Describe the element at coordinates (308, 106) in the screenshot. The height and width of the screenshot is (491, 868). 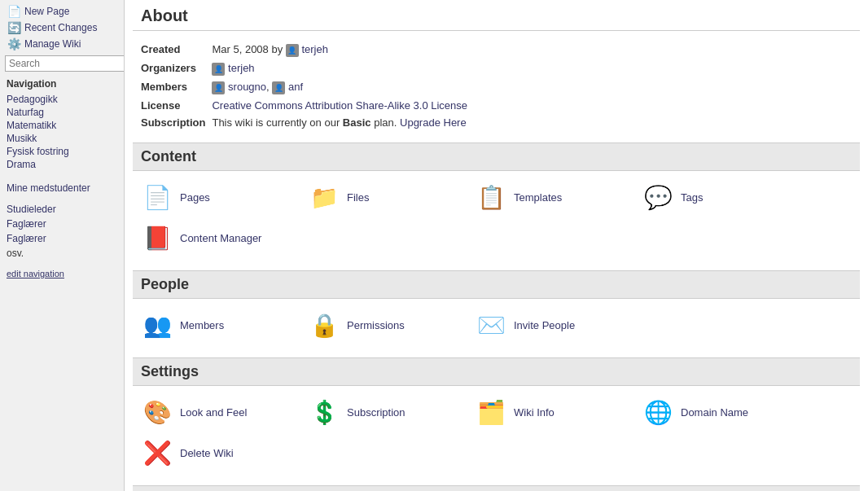
I see `about-license-row: License Creative Commons Attribution Sha…` at that location.